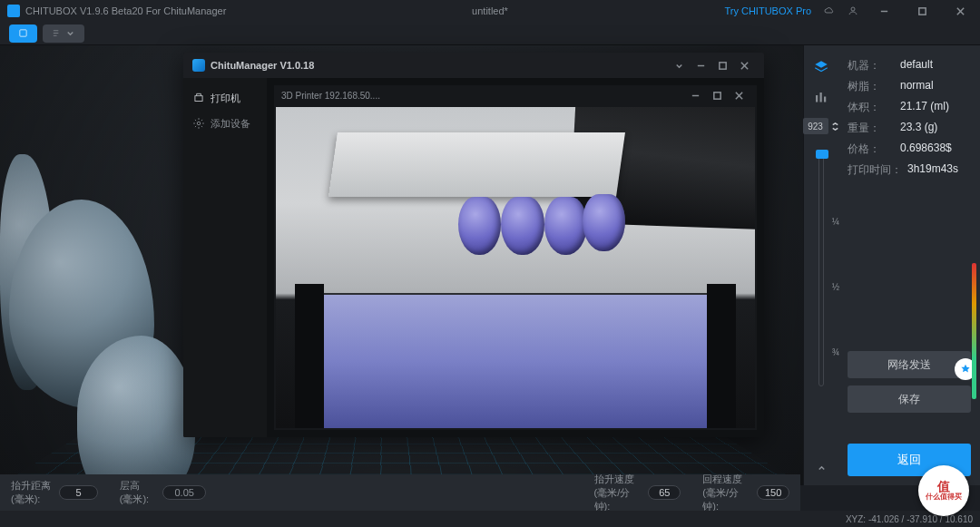 This screenshot has height=527, width=980. What do you see at coordinates (14, 11) in the screenshot?
I see `app-logo` at bounding box center [14, 11].